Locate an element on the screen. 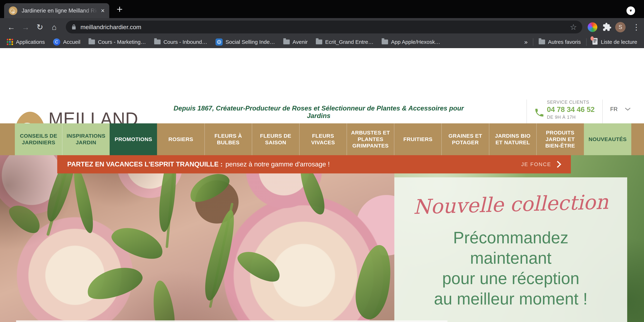 The width and height of the screenshot is (644, 322). url-text: meillandrichardier.com is located at coordinates (111, 27).